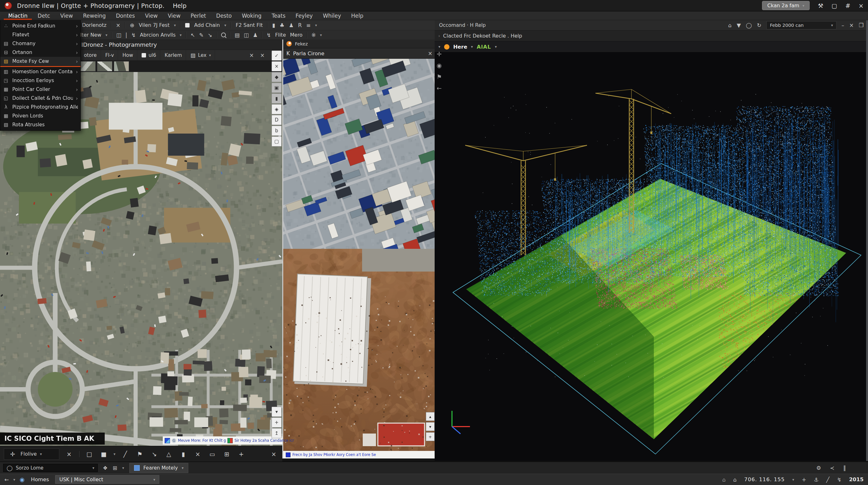  Describe the element at coordinates (439, 54) in the screenshot. I see `navigate-icon: ✛` at that location.